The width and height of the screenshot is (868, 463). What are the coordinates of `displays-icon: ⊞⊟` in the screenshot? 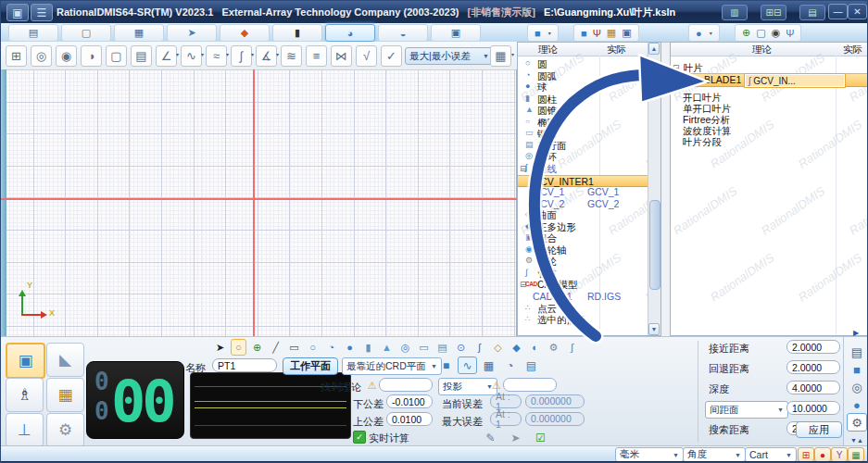 It's located at (774, 13).